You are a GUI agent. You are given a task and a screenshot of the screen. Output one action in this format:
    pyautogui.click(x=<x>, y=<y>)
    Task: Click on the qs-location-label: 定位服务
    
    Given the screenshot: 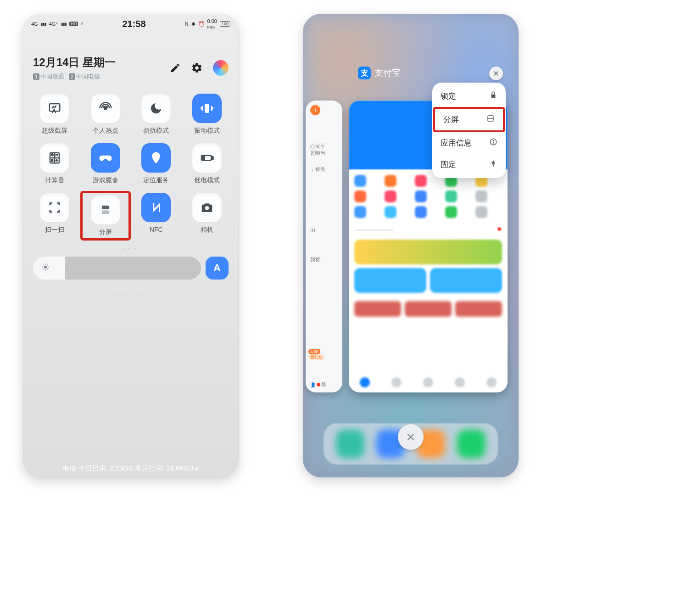 What is the action you would take?
    pyautogui.click(x=156, y=180)
    